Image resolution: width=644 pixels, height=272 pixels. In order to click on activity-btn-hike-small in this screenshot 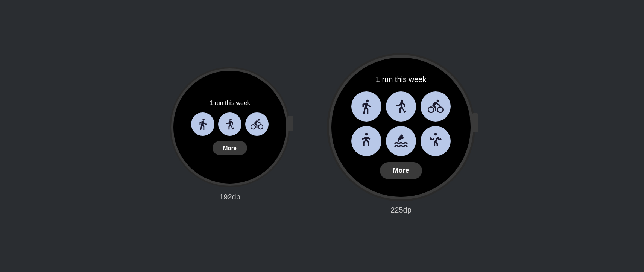, I will do `click(230, 124)`.